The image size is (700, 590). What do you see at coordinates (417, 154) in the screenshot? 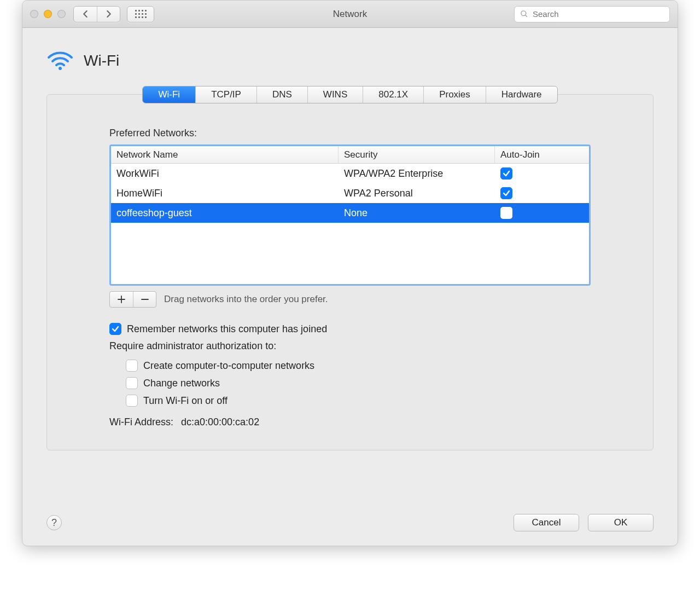
I see `col-security: Security` at bounding box center [417, 154].